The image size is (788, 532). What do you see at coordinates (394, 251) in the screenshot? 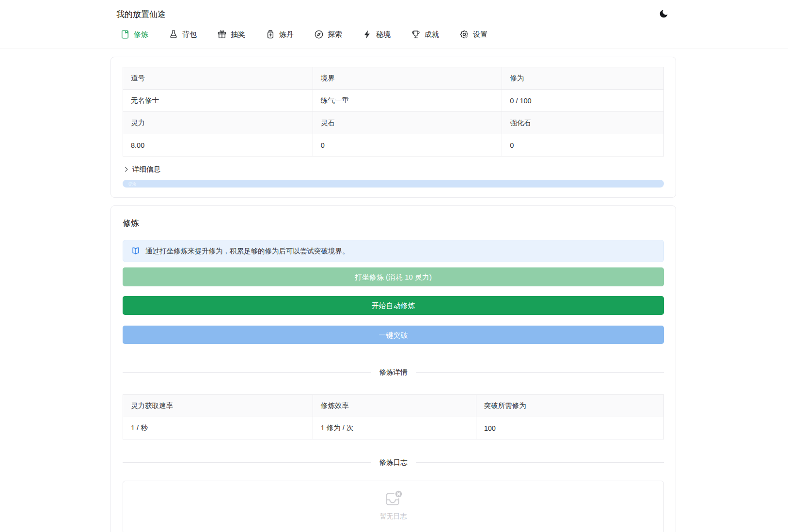
I see `cultivation-info-alert: 通过打坐修炼来提升修为，积累足够的修为后可以尝试突破境界。` at bounding box center [394, 251].